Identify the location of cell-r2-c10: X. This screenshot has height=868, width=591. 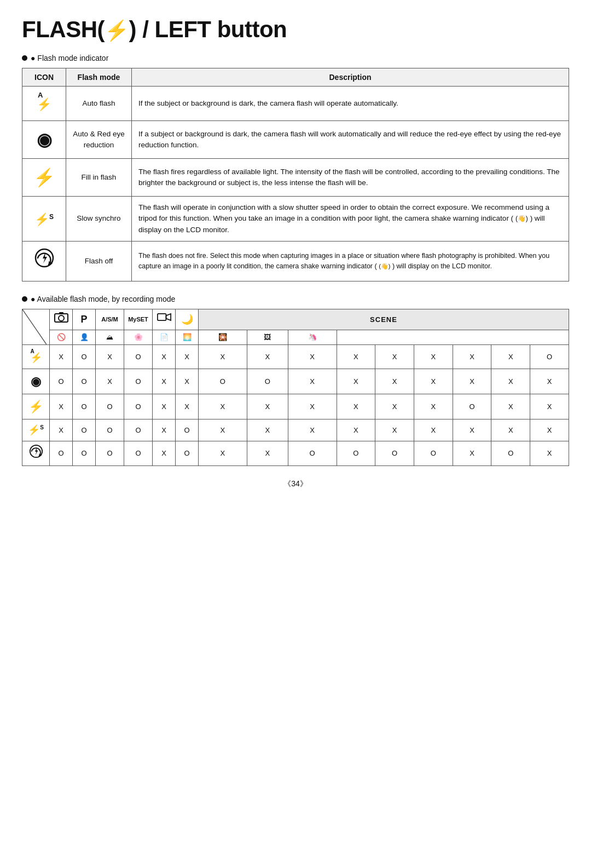
(356, 381).